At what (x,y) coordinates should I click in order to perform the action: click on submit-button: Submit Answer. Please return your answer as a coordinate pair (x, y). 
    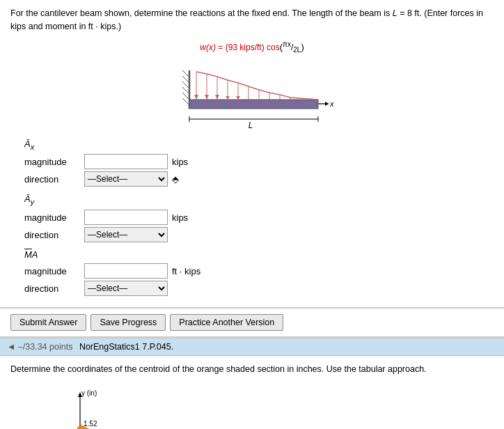
    Looking at the image, I should click on (49, 322).